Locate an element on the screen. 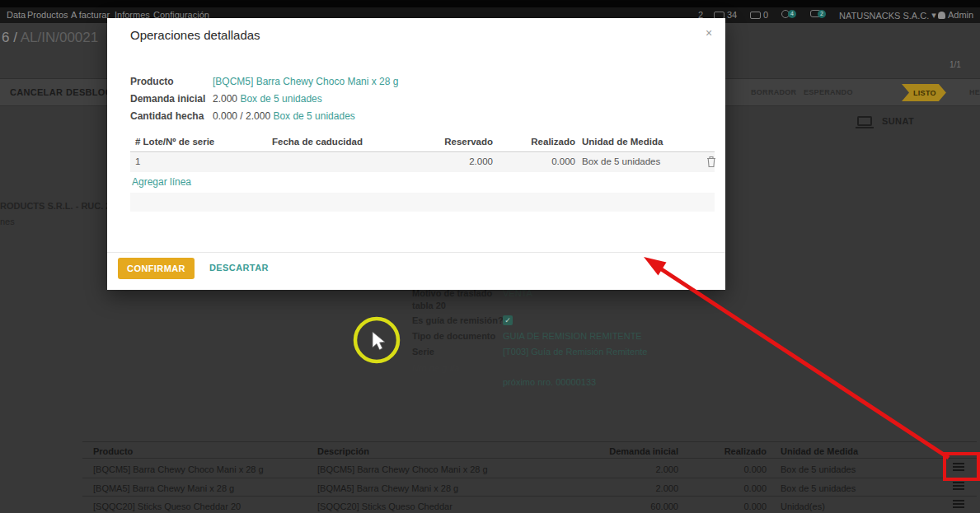 The image size is (980, 513). cell-producto: [BQCM5] Barra Chewy Choco Mani x 28 g is located at coordinates (178, 469).